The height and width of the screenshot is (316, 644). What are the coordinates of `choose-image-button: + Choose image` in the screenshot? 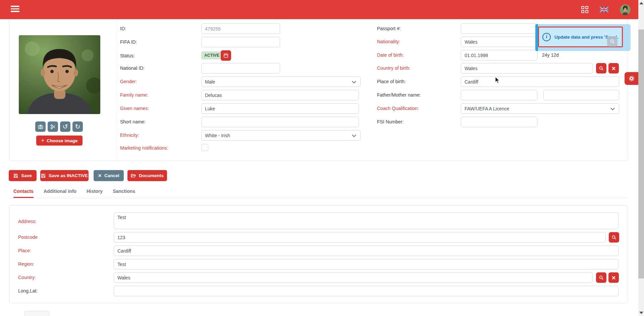 It's located at (59, 141).